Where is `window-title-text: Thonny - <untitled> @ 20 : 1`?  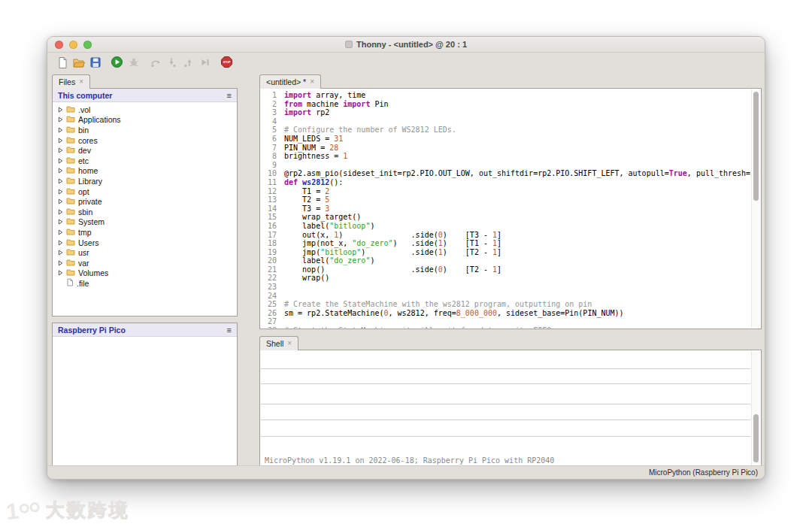
window-title-text: Thonny - <untitled> @ 20 : 1 is located at coordinates (412, 44).